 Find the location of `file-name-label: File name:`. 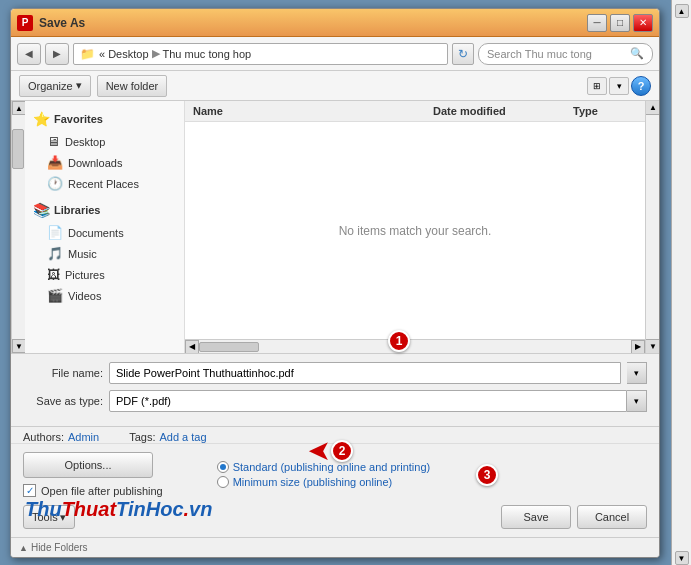

file-name-label: File name: is located at coordinates (63, 373).